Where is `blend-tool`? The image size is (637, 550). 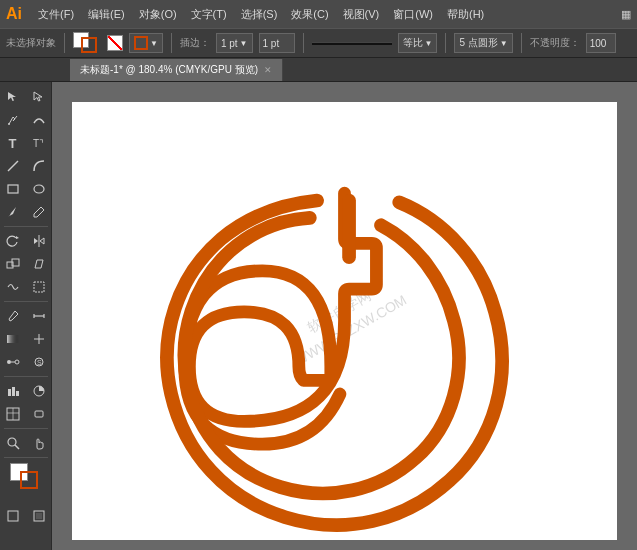
blend-tool is located at coordinates (13, 362).